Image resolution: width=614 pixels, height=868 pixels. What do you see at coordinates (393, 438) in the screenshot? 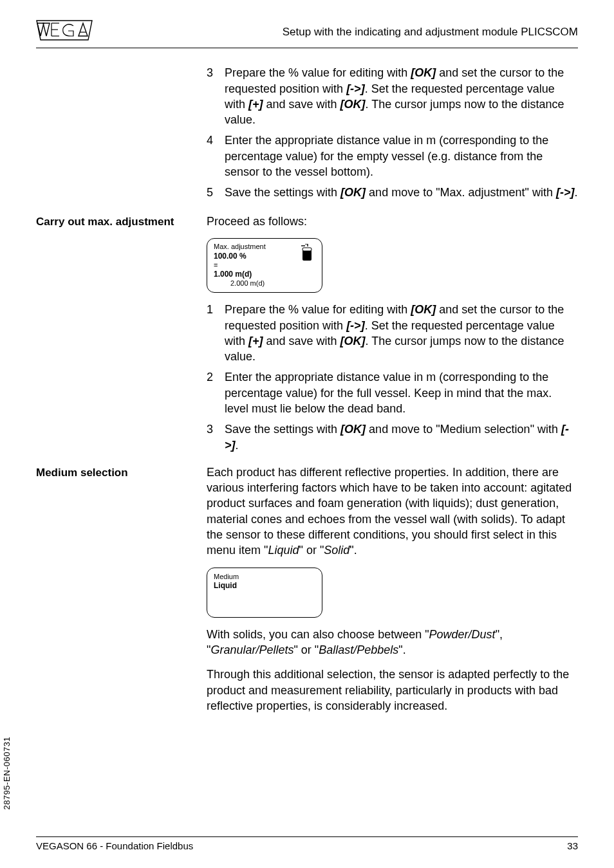
I see `list-item: 3Save the settings with [OK] and move to…` at bounding box center [393, 438].